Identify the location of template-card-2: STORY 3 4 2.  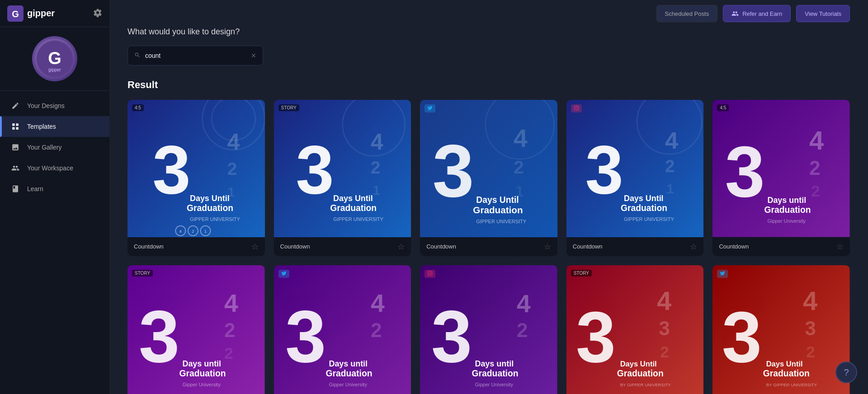
(343, 178).